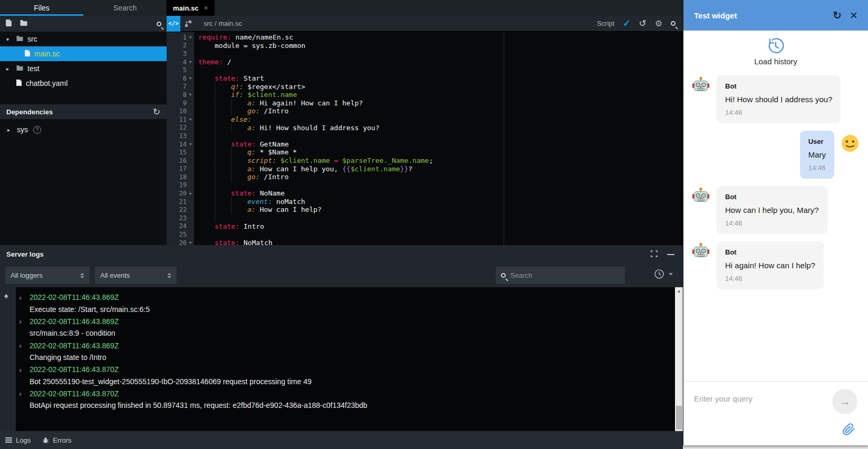 This screenshot has height=449, width=868. I want to click on editor-tab-main-sc: main.sc ×, so click(191, 8).